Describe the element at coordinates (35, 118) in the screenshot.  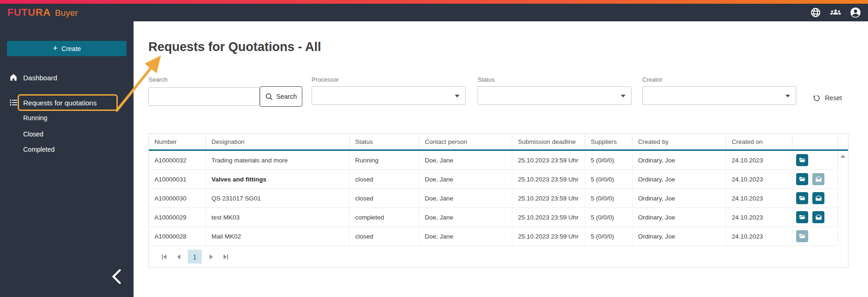
I see `sub-item-label: Running` at that location.